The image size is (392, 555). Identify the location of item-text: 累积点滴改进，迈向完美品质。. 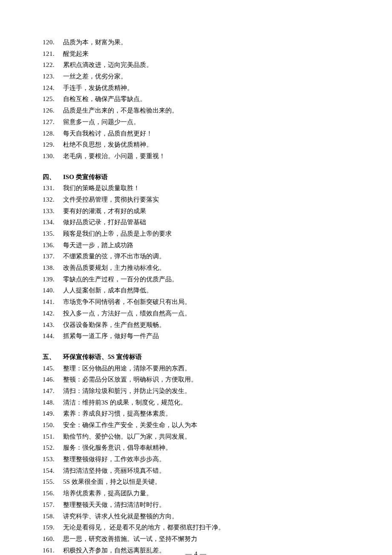
(206, 65).